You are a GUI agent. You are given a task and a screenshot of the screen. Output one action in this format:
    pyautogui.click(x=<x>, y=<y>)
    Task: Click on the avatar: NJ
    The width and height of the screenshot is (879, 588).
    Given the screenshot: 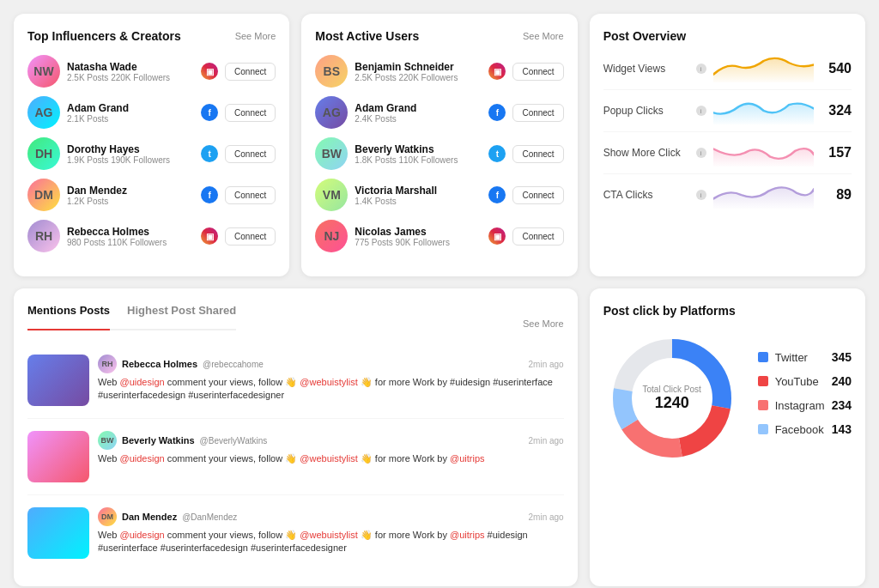 What is the action you would take?
    pyautogui.click(x=331, y=236)
    